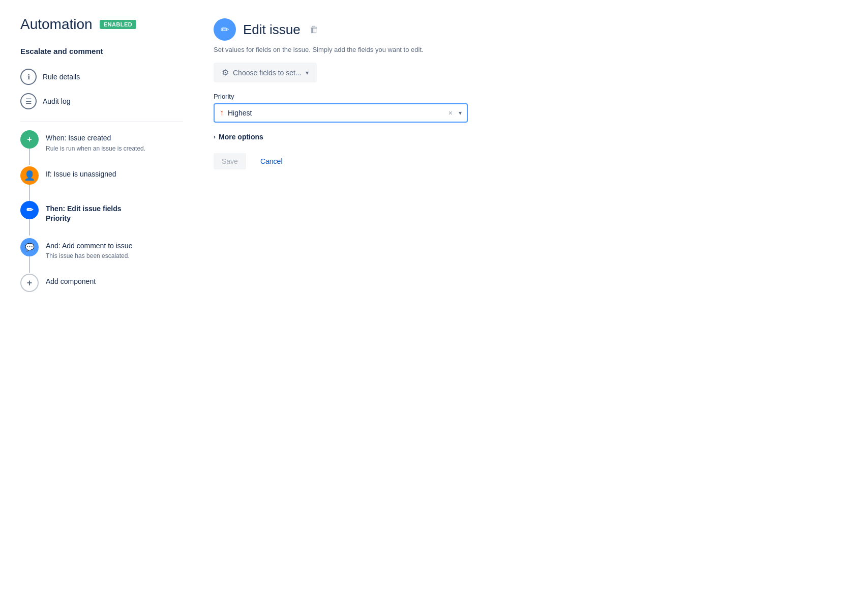  What do you see at coordinates (114, 138) in the screenshot?
I see `when-title: When: Issue created` at bounding box center [114, 138].